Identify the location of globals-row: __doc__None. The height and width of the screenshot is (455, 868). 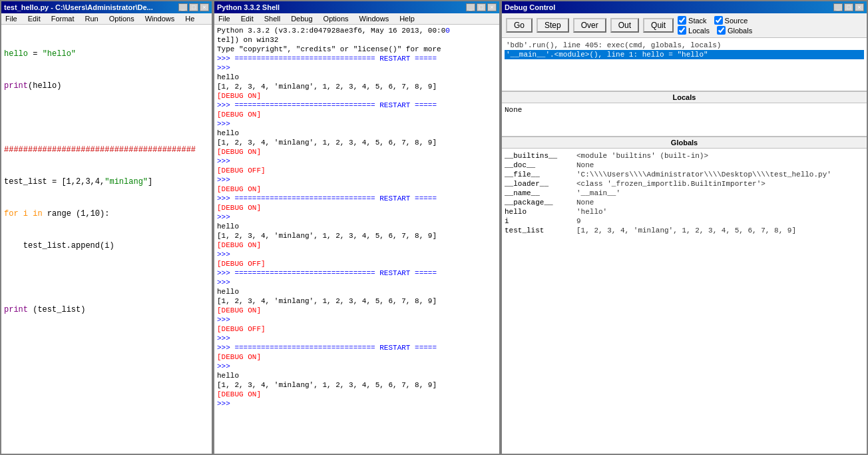
(684, 165).